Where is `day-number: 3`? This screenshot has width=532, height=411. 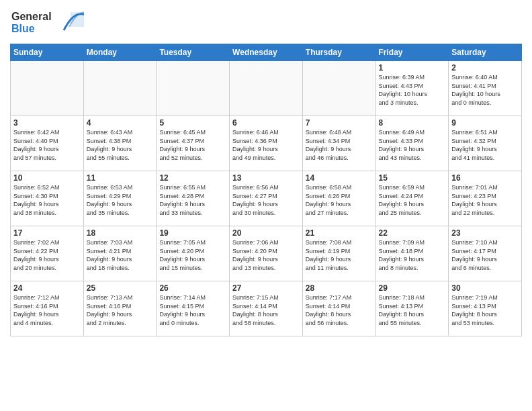 day-number: 3 is located at coordinates (47, 123).